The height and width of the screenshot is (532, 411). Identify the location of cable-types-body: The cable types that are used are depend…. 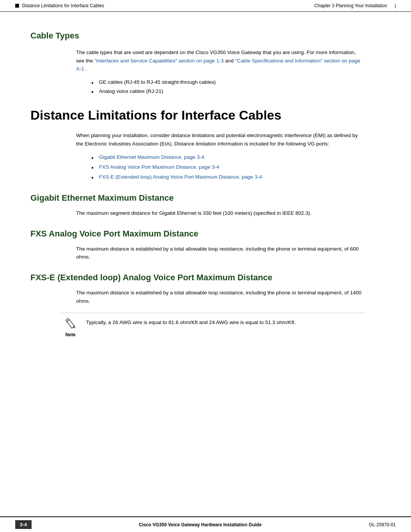
(221, 61).